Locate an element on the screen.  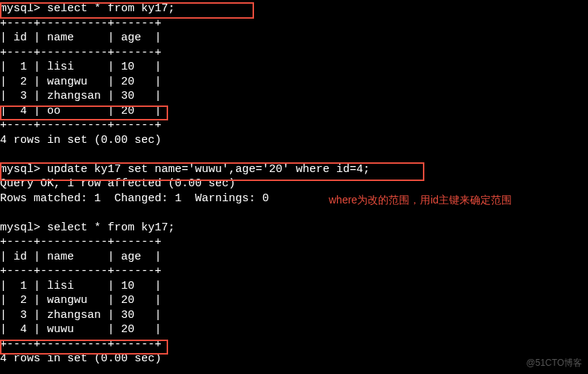
highlight-box-update is located at coordinates (212, 172).